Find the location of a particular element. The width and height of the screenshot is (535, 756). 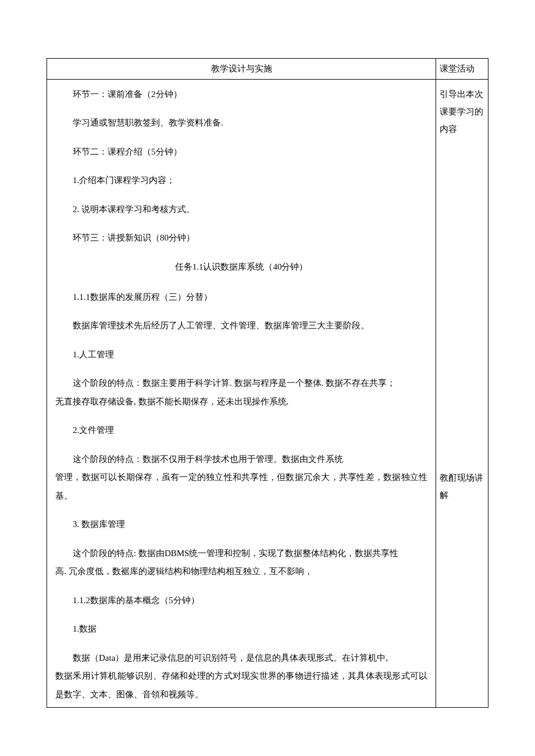

header-design-cell: 教学设计与实施 is located at coordinates (242, 69).